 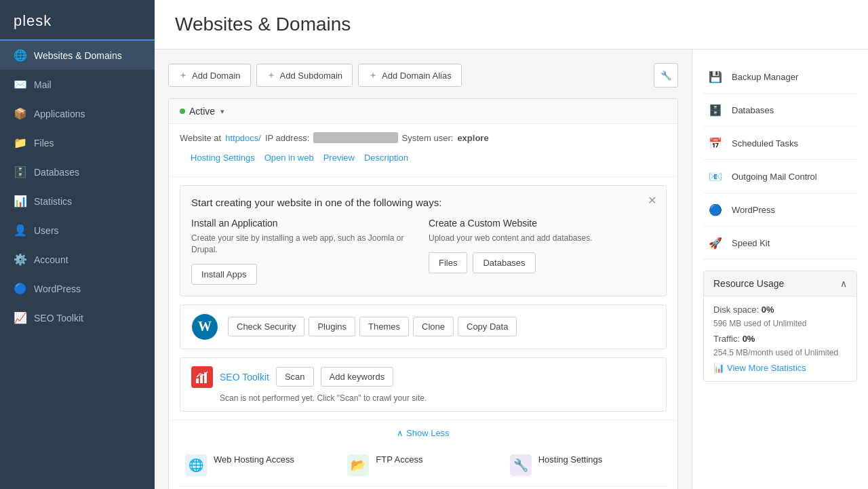 What do you see at coordinates (715, 176) in the screenshot?
I see `outgoing-mail-control-rp-icon: 📧` at bounding box center [715, 176].